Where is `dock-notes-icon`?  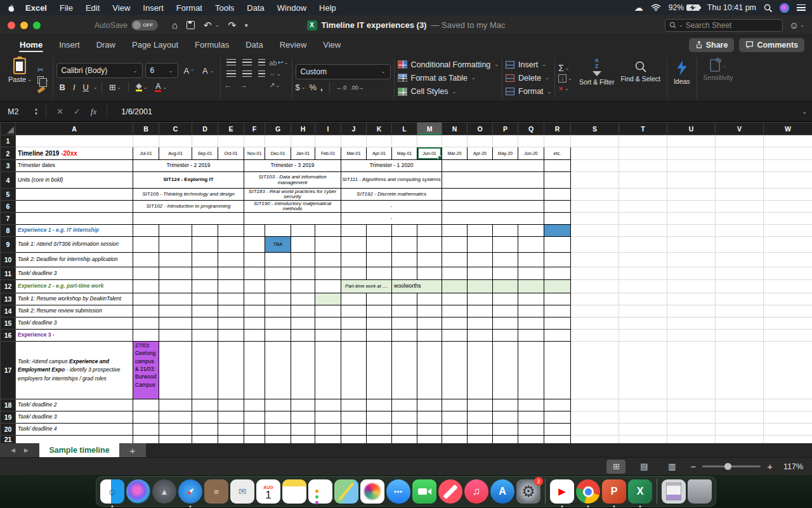
dock-notes-icon is located at coordinates (294, 491).